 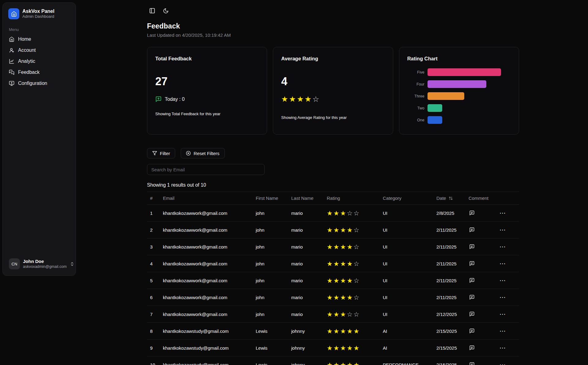 What do you see at coordinates (333, 8) in the screenshot?
I see `topbar` at bounding box center [333, 8].